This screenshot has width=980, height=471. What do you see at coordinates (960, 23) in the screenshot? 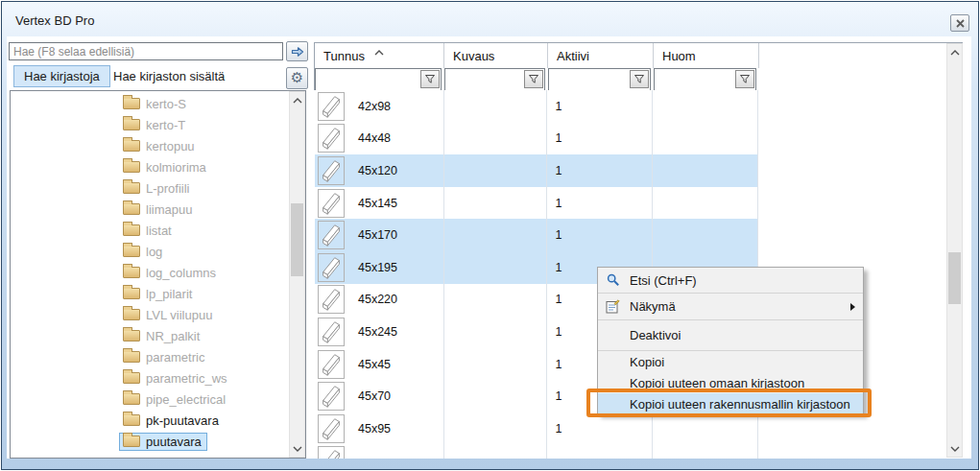
I see `close-button` at bounding box center [960, 23].